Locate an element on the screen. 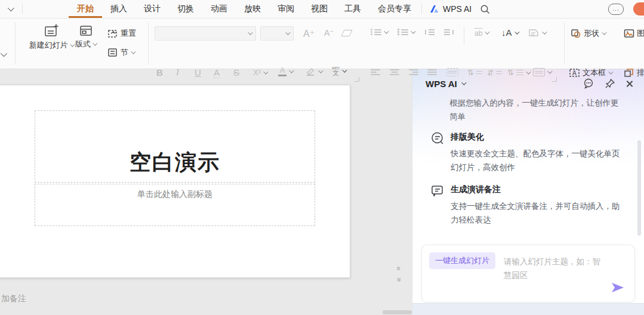 The width and height of the screenshot is (644, 315). align-right-button is located at coordinates (414, 72).